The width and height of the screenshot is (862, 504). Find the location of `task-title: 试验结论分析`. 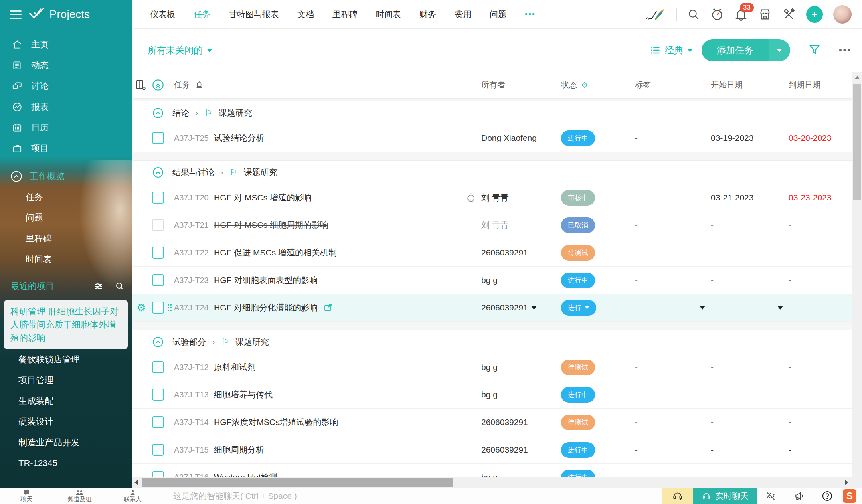

task-title: 试验结论分析 is located at coordinates (239, 138).